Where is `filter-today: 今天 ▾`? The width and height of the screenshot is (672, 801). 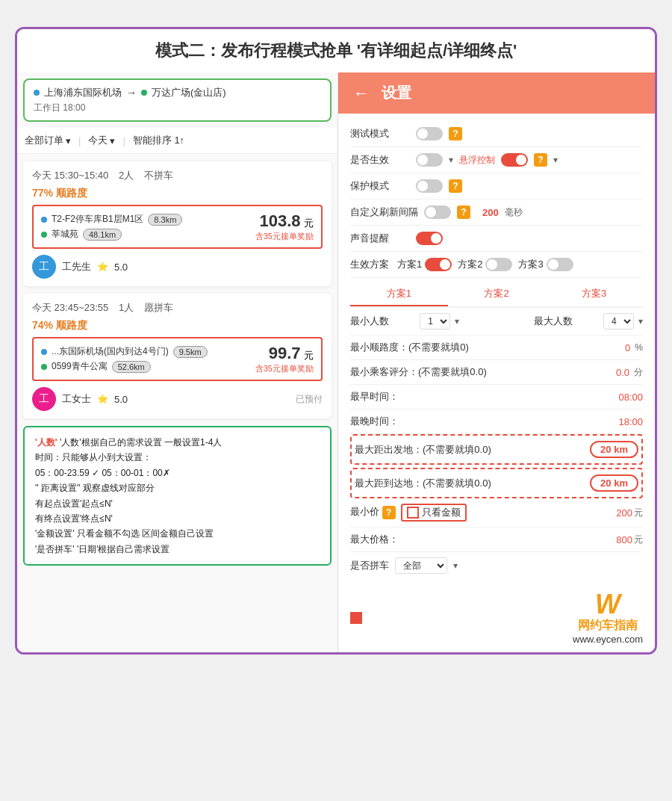 filter-today: 今天 ▾ is located at coordinates (102, 140).